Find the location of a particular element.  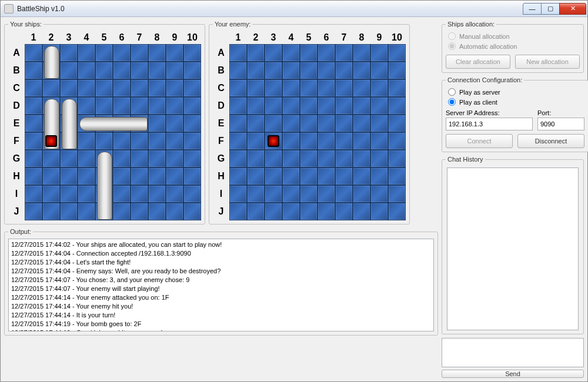

ip-input is located at coordinates (489, 124).